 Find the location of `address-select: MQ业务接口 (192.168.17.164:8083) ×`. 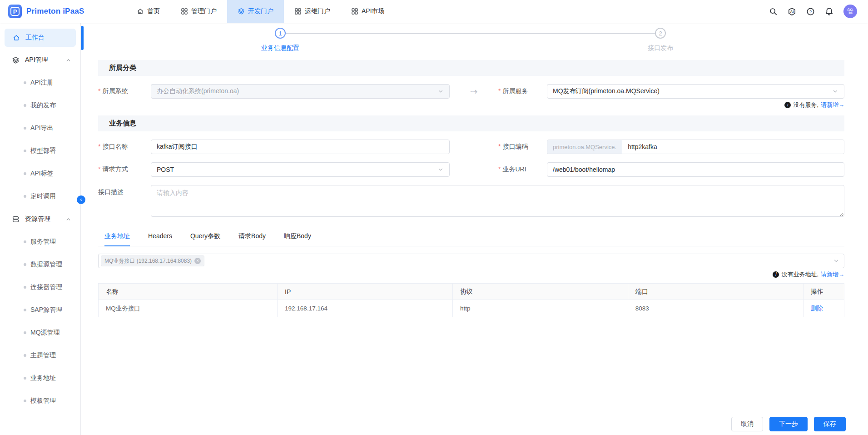

address-select: MQ业务接口 (192.168.17.164:8083) × is located at coordinates (471, 261).